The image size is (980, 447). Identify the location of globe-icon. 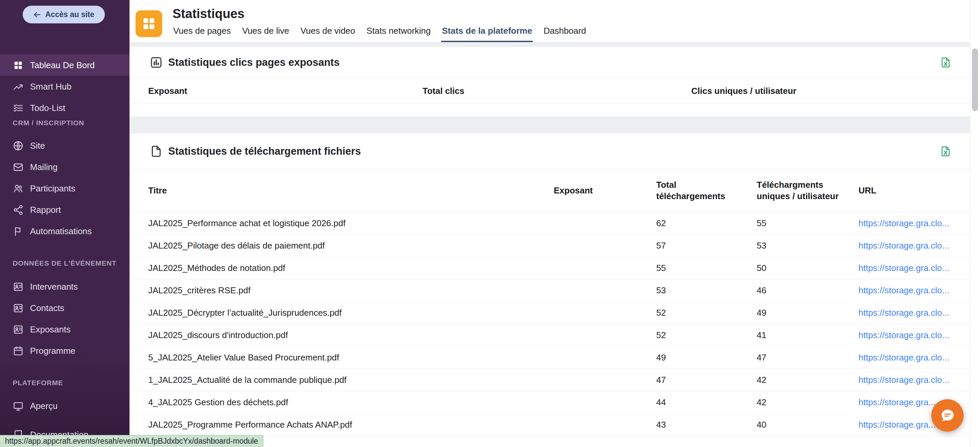
(18, 146).